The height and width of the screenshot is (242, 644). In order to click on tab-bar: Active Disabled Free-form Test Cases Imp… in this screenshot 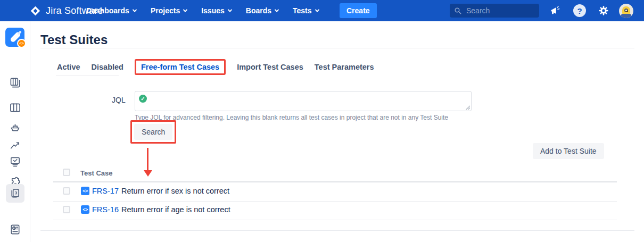, I will do `click(216, 67)`.